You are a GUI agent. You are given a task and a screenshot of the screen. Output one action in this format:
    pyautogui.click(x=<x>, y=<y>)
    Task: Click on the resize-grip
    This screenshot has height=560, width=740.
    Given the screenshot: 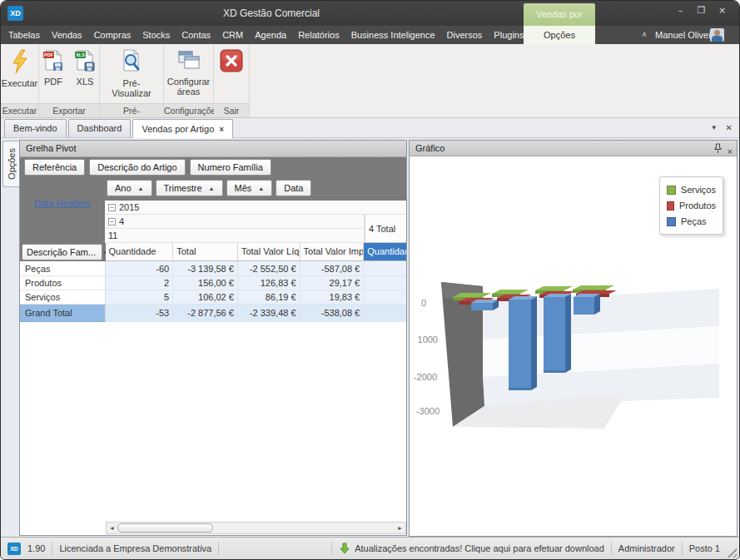 What is the action you would take?
    pyautogui.click(x=731, y=552)
    